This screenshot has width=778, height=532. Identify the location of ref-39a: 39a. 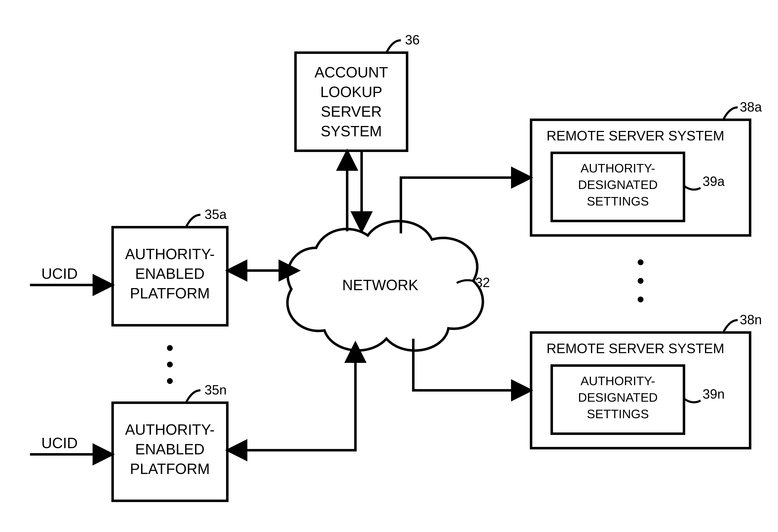
(714, 181).